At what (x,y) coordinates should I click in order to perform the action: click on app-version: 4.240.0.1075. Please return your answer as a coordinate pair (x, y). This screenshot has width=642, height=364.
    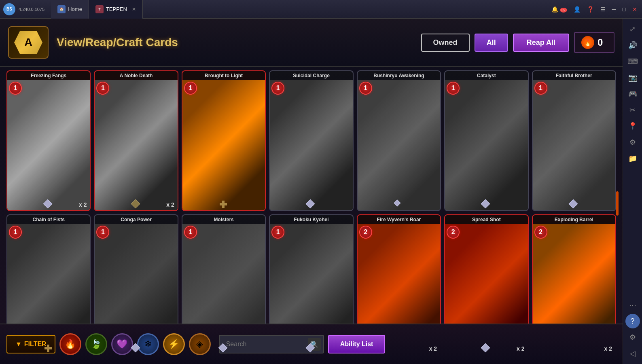
    Looking at the image, I should click on (32, 9).